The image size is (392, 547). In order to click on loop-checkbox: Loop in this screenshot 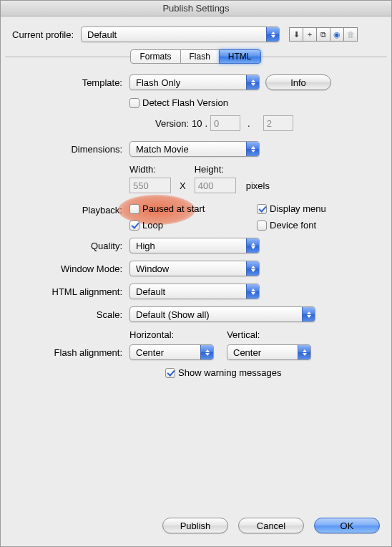, I will do `click(190, 225)`.